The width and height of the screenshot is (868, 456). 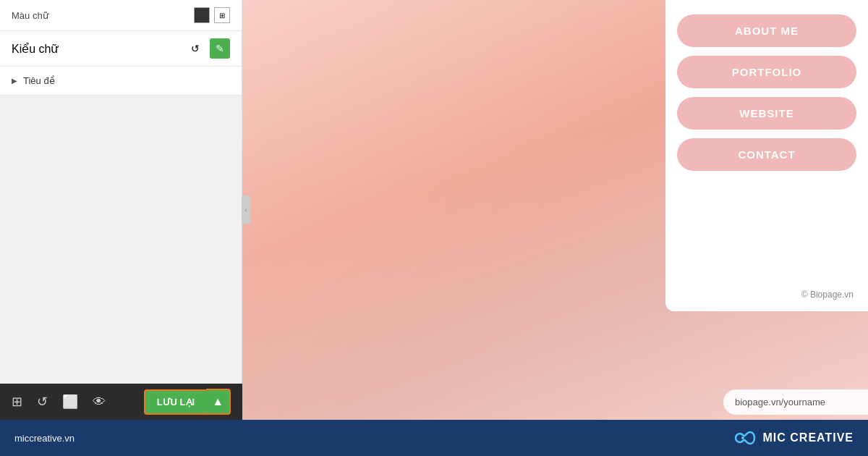 I want to click on url-input, so click(x=796, y=402).